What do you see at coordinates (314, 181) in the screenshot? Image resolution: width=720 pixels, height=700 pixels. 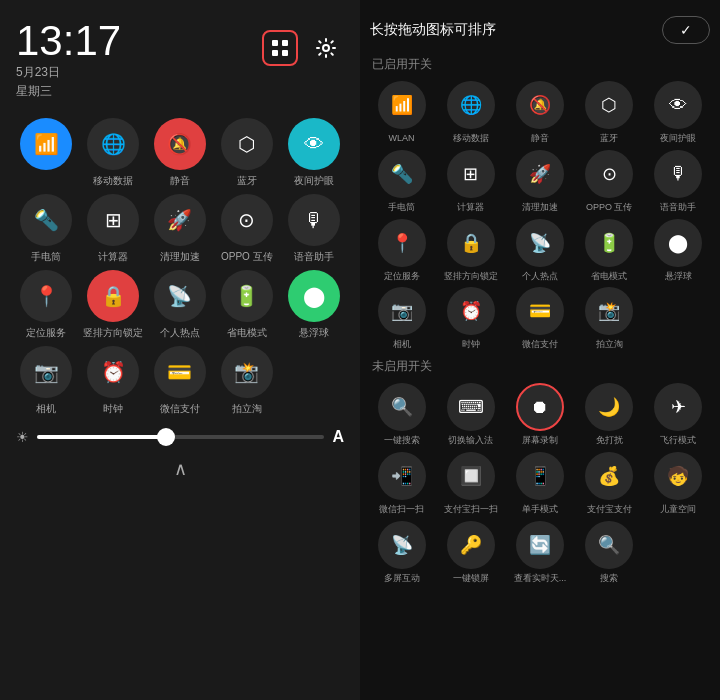 I see `eye-label: 夜间护眼` at bounding box center [314, 181].